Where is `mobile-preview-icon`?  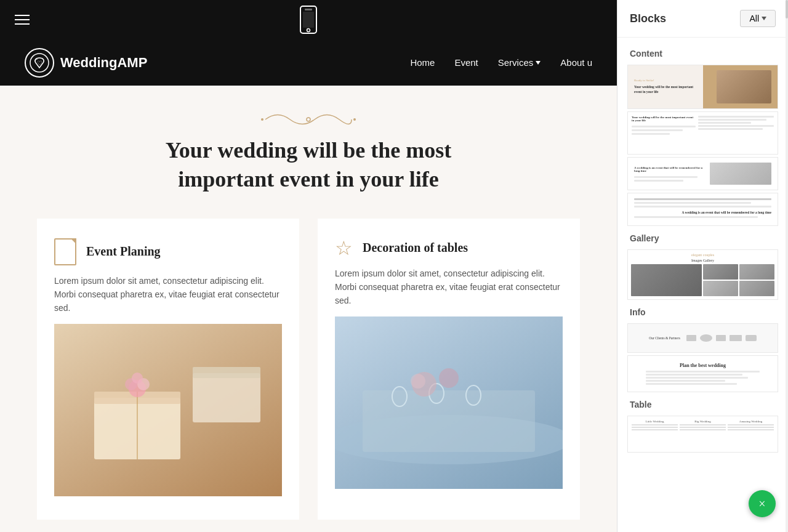
mobile-preview-icon is located at coordinates (308, 20).